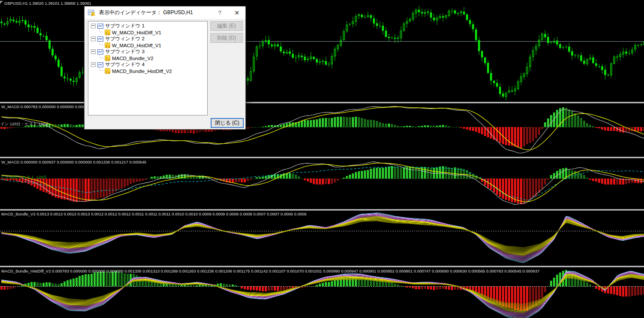  I want to click on tree-node-indicator: fMACD_Bundle_HistDiff_V2, so click(148, 71).